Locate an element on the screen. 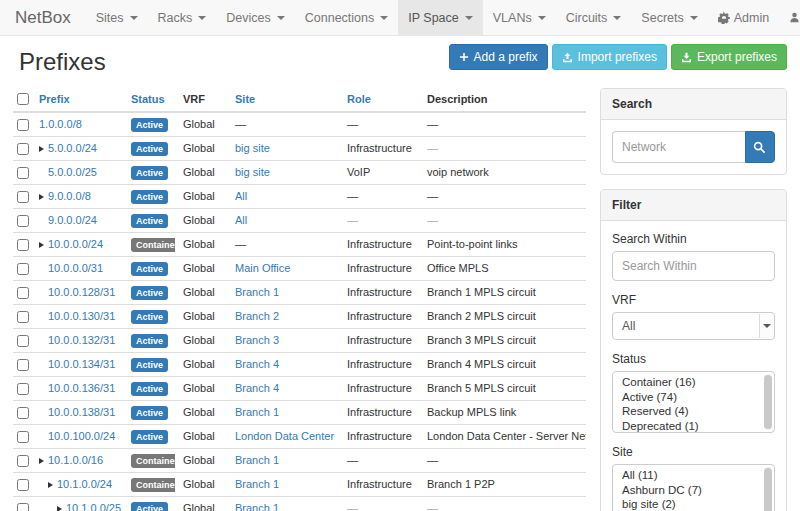 This screenshot has width=800, height=511. table-row: 10.0.0.132/31ActiveGlobalBranch 3Infrast… is located at coordinates (300, 341).